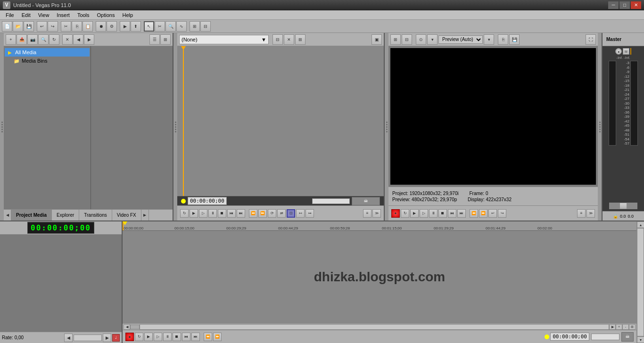  Describe the element at coordinates (443, 213) in the screenshot. I see `preview-stop-btn: ⏹` at that location.